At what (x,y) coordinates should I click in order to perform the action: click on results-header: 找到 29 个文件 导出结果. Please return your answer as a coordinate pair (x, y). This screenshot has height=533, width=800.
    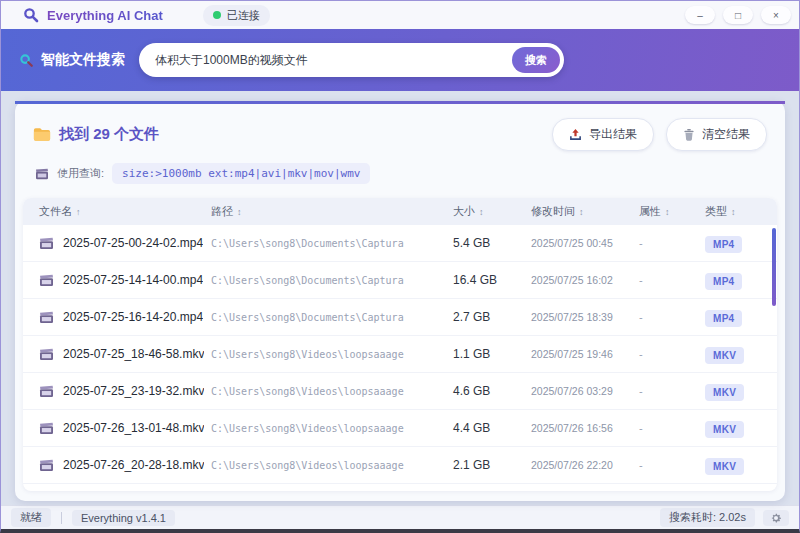
    Looking at the image, I should click on (400, 130).